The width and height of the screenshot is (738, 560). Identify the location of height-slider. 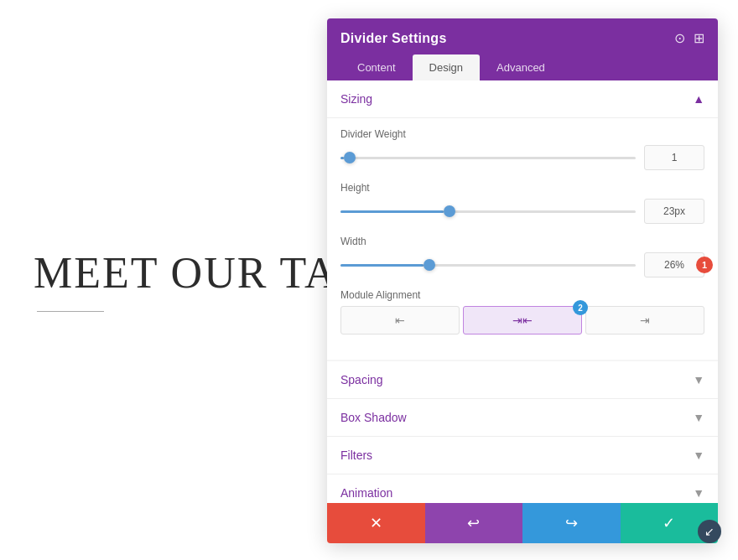
(488, 211).